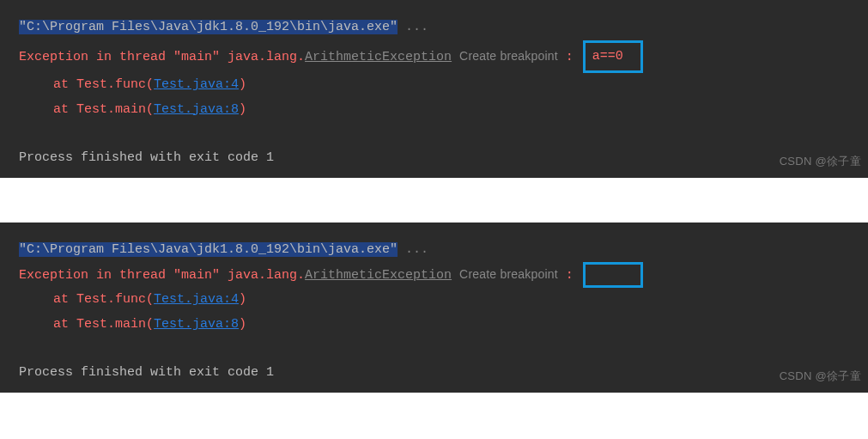  Describe the element at coordinates (434, 200) in the screenshot. I see `panel-separator` at that location.